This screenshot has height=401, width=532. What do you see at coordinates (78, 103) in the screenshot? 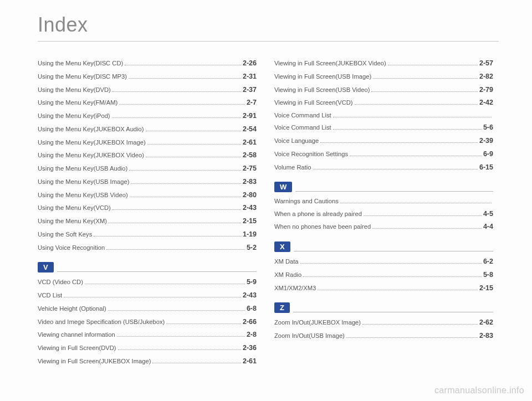
I see `entry-label: Using the Menu Key(FM/AM)` at bounding box center [78, 103].